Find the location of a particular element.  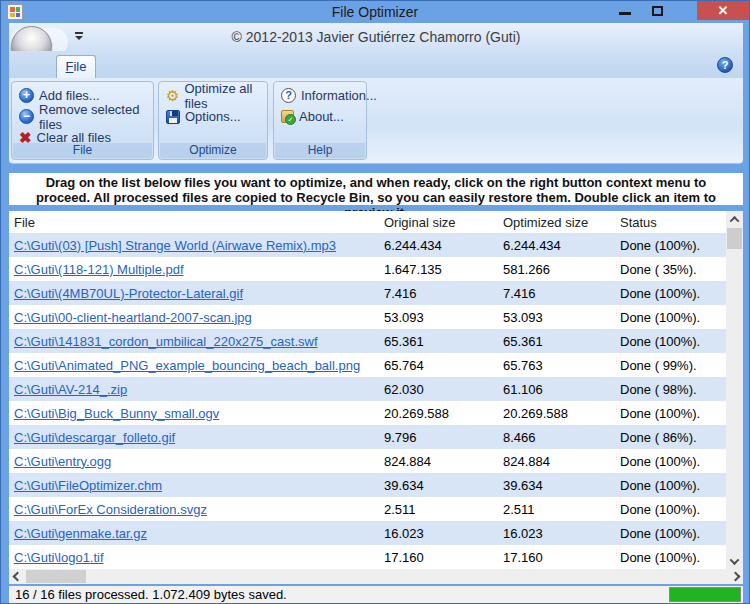

file-link: C:\Guti\logo1.tif is located at coordinates (59, 558).